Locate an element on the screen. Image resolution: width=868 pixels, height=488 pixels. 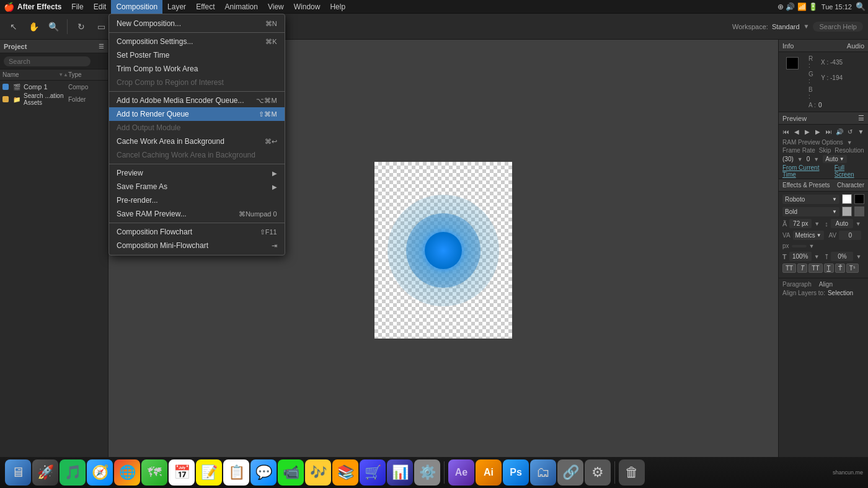
menu-help: Help is located at coordinates (337, 7).